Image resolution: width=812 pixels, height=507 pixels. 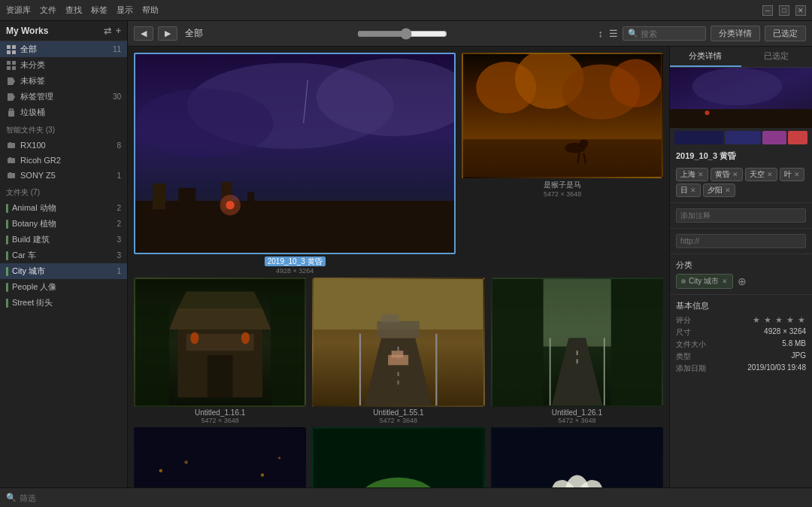 I want to click on sidebar-item-rx100: RX100 8, so click(x=63, y=145).